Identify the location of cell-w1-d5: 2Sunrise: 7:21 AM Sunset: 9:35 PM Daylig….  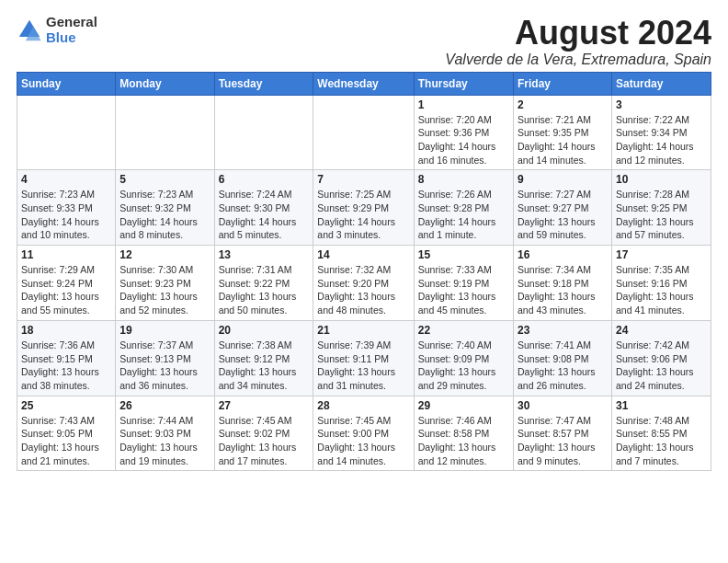
(563, 132).